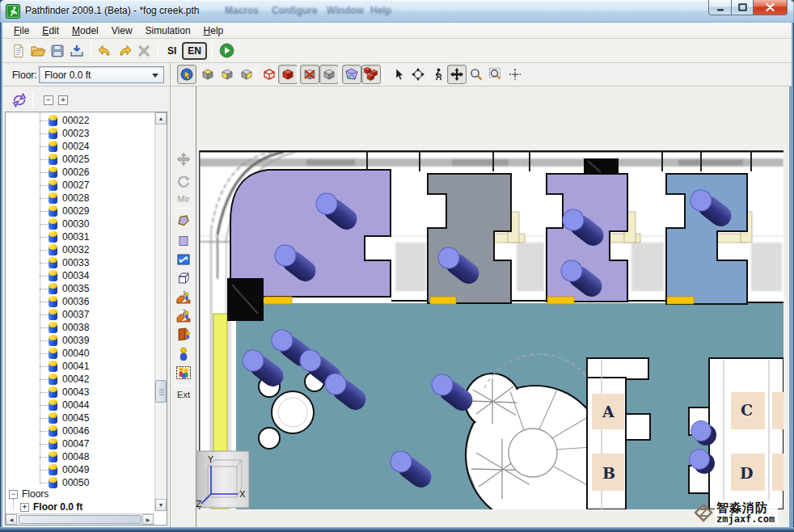 This screenshot has width=794, height=532. Describe the element at coordinates (76, 237) in the screenshot. I see `tree-item-label: 00031` at that location.